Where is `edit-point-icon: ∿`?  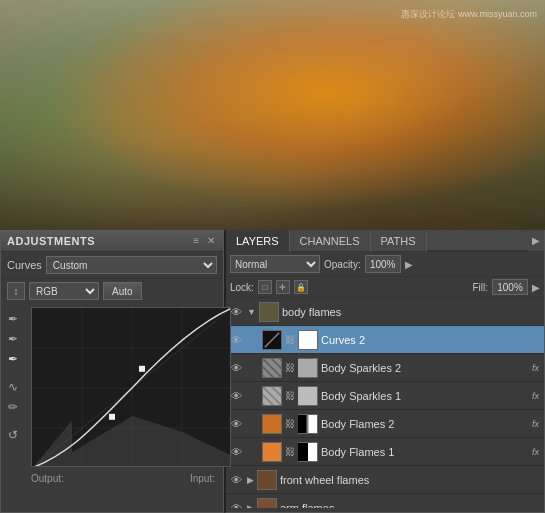 edit-point-icon: ∿ is located at coordinates (13, 387).